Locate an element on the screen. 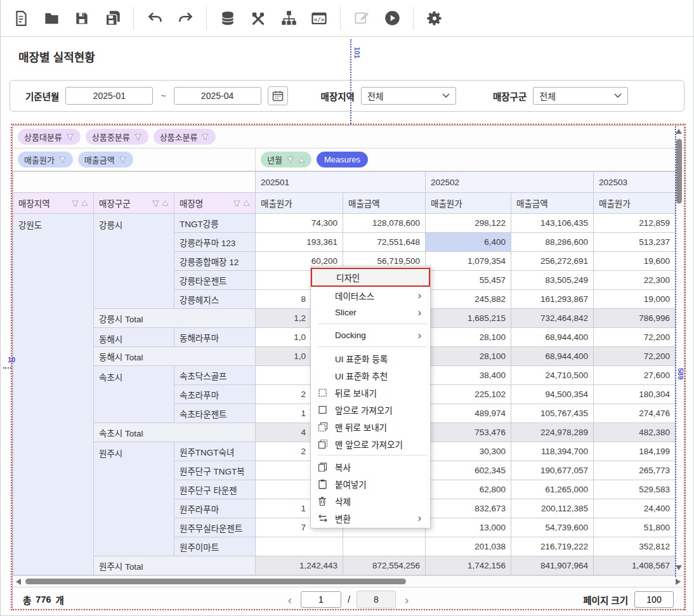  value-cell: 27,600 is located at coordinates (634, 376).